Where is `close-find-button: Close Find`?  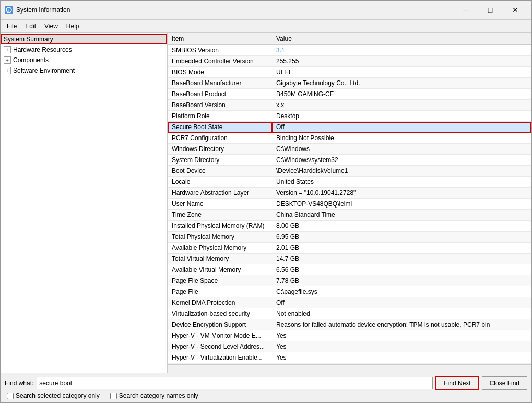 close-find-button: Close Find is located at coordinates (504, 383).